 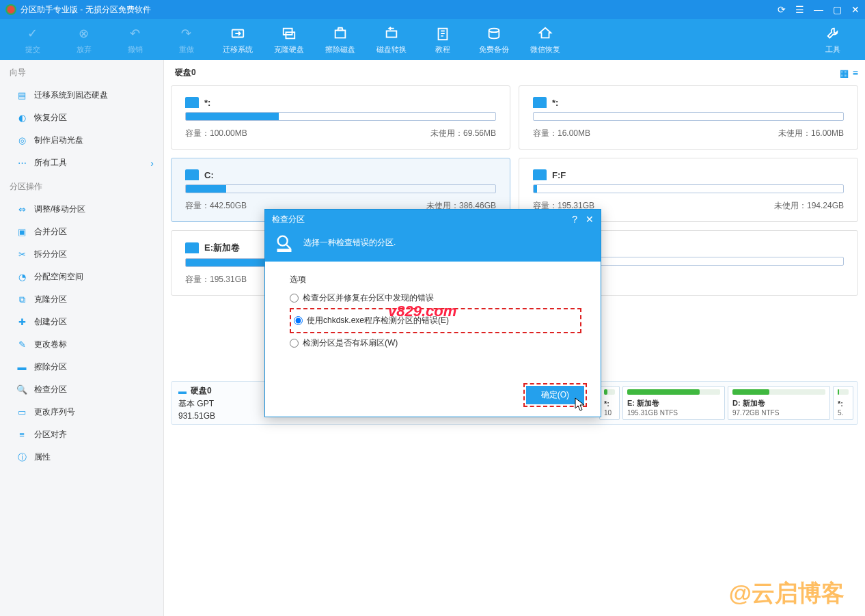 I want to click on refresh-icon: ⟳, so click(x=782, y=10).